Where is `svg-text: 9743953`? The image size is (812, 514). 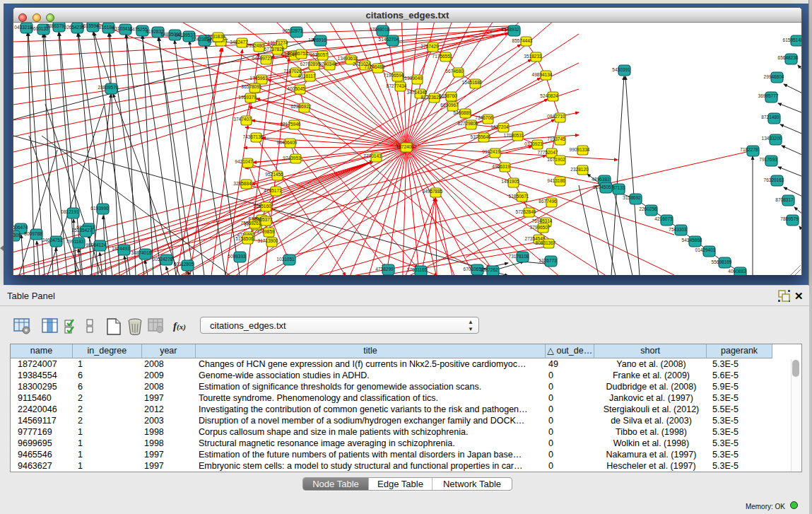
svg-text: 9743953 is located at coordinates (292, 158).